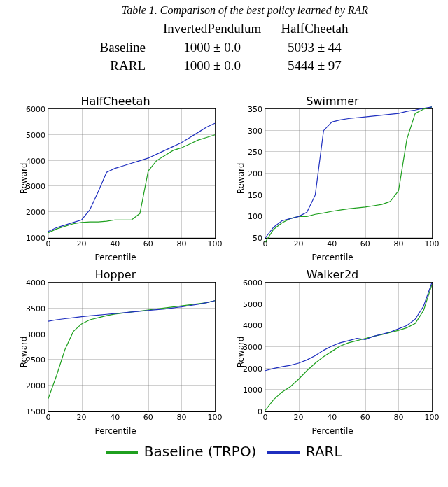  I want to click on col-header: HalfCheetah, so click(314, 29).